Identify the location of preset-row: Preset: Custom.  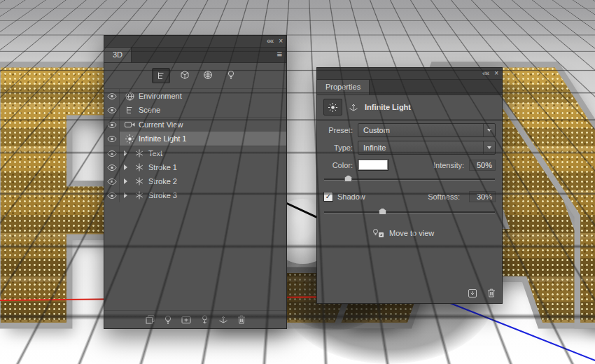
(410, 130).